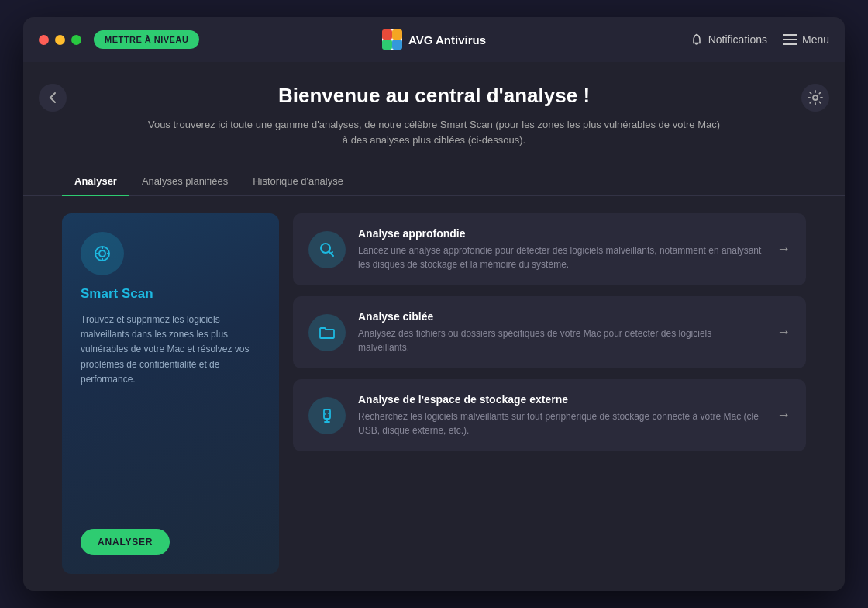 This screenshot has height=608, width=868. I want to click on smart-scan-title: Smart Scan, so click(170, 294).